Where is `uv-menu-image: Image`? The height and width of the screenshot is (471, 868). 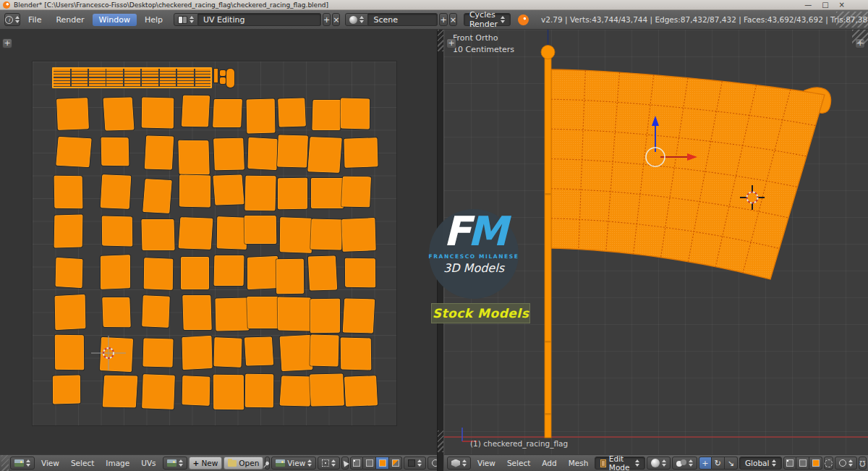 uv-menu-image: Image is located at coordinates (117, 463).